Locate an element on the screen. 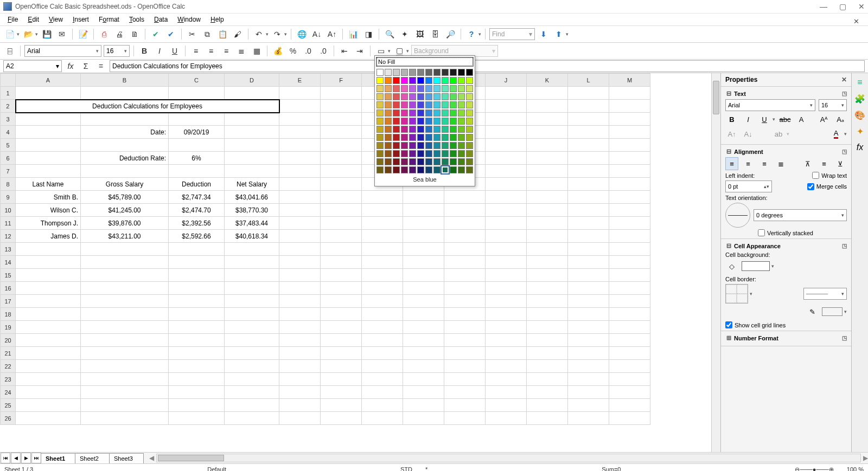  cell: Deduction Rate: is located at coordinates (125, 158).